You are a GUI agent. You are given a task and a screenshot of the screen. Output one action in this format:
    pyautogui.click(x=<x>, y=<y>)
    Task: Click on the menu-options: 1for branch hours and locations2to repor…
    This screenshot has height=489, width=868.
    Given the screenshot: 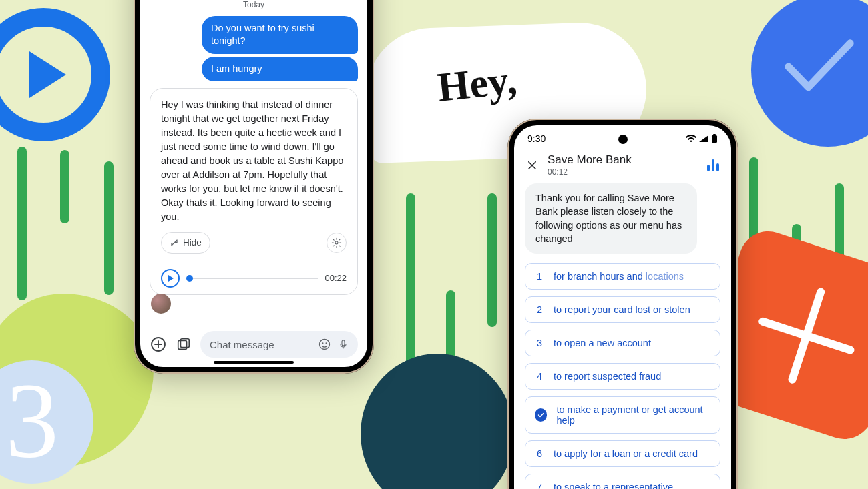 What is the action you would take?
    pyautogui.click(x=622, y=376)
    